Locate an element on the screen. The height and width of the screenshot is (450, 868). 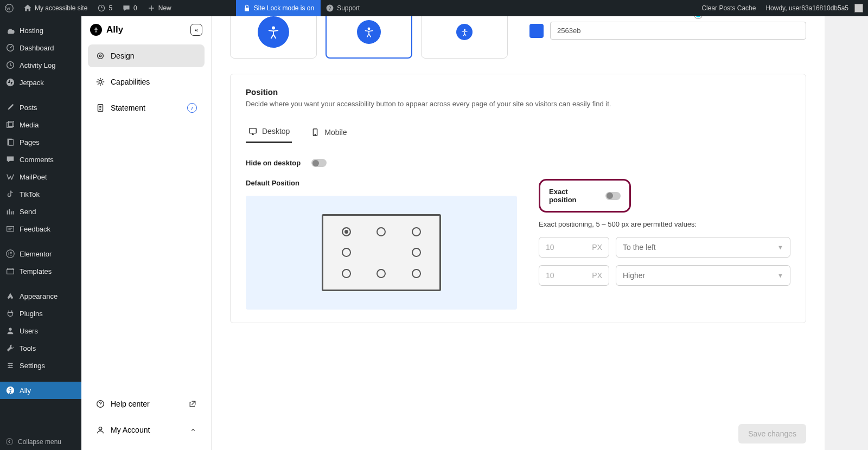
menu-ally: Ally is located at coordinates (41, 390).